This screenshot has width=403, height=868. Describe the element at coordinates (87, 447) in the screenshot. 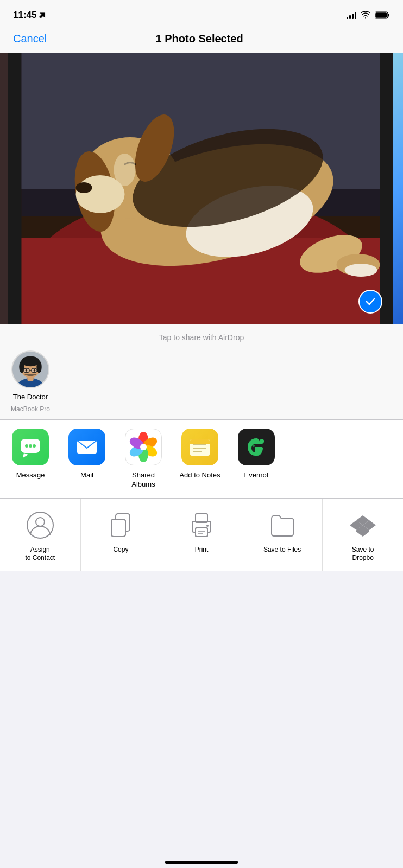

I see `mail-icon` at that location.